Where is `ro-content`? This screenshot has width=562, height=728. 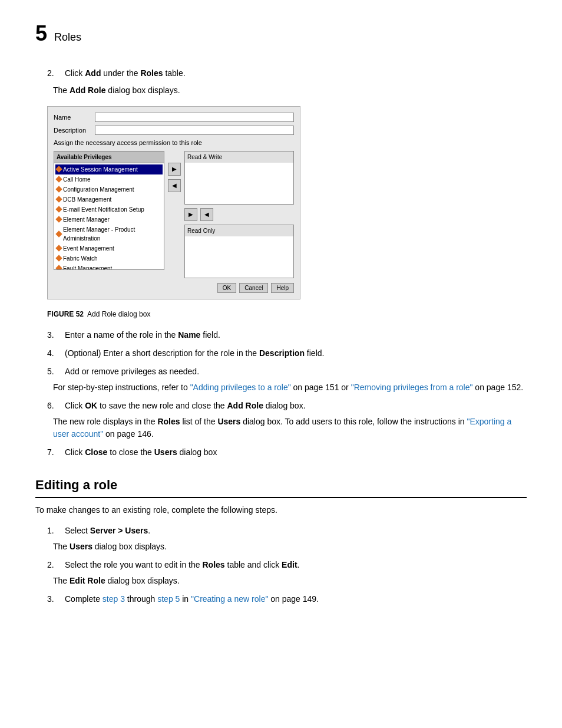
ro-content is located at coordinates (239, 257).